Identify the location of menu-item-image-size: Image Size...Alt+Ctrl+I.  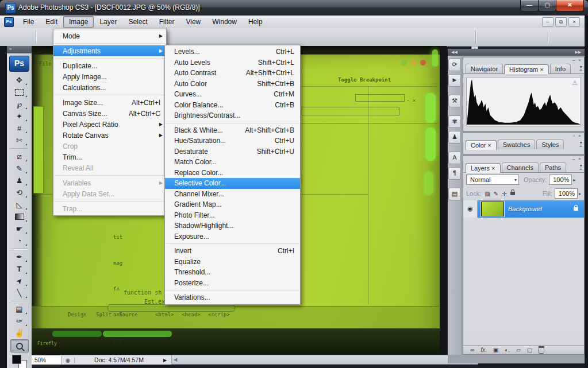
(110, 102).